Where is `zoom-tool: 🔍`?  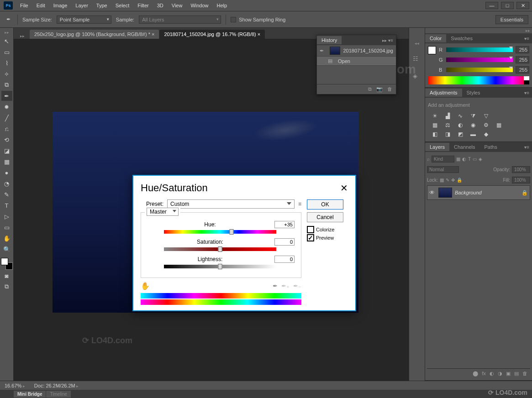 zoom-tool: 🔍 is located at coordinates (7, 249).